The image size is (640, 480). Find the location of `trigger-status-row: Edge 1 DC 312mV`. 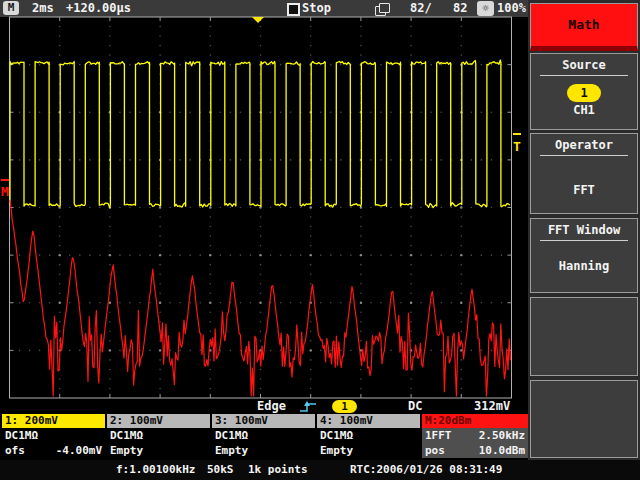

trigger-status-row: Edge 1 DC 312mV is located at coordinates (264, 407).